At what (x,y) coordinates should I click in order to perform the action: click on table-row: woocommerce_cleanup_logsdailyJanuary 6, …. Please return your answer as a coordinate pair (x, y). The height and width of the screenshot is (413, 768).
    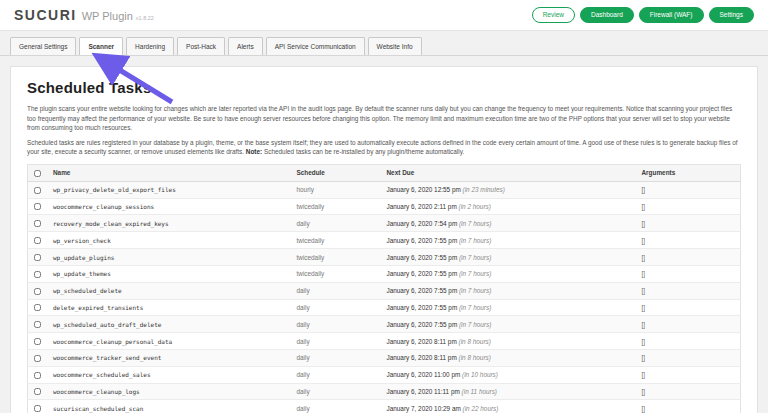
    Looking at the image, I should click on (384, 392).